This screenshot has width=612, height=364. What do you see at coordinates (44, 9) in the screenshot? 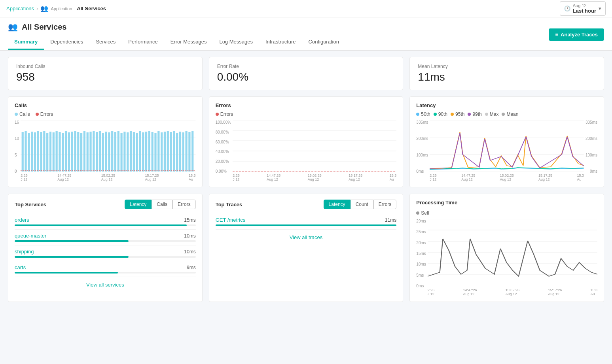
I see `breadcrumb-icon: 👥` at bounding box center [44, 9].